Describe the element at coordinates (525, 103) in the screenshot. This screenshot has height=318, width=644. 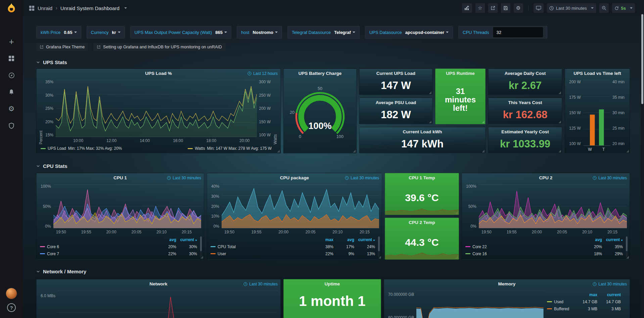
I see `panel-title: This Years Cost` at that location.